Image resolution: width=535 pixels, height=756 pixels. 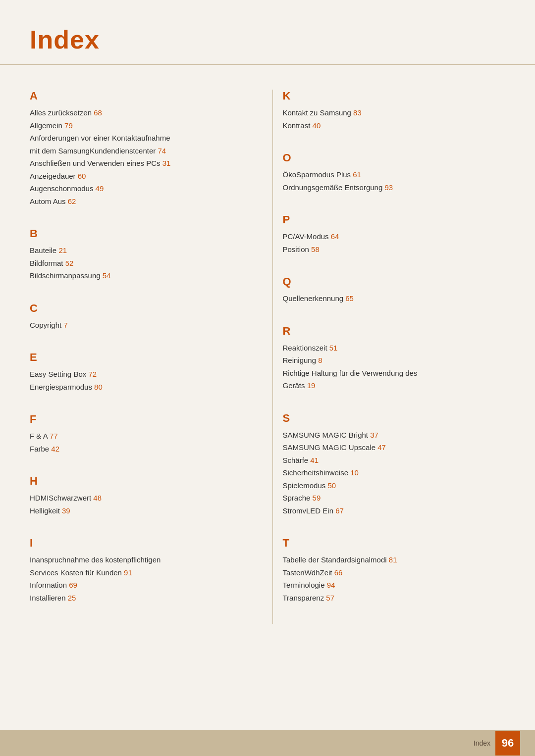 I want to click on entry-page: 57, so click(x=329, y=598).